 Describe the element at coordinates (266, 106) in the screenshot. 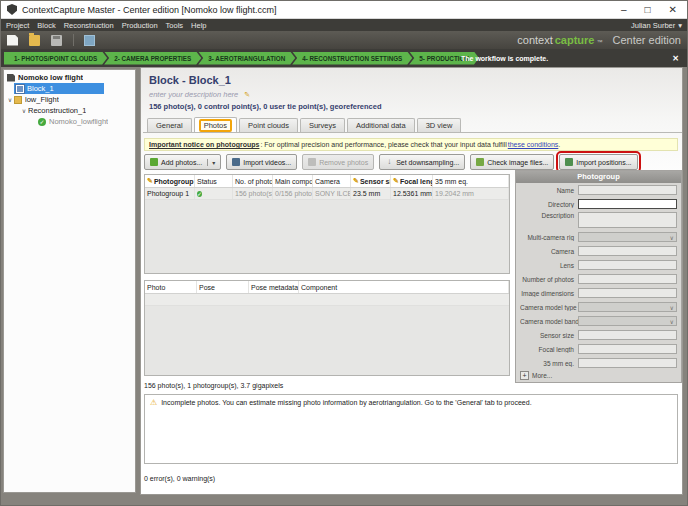

I see `block-stats: 156 photo(s), 0 control point(s), 0 user…` at that location.